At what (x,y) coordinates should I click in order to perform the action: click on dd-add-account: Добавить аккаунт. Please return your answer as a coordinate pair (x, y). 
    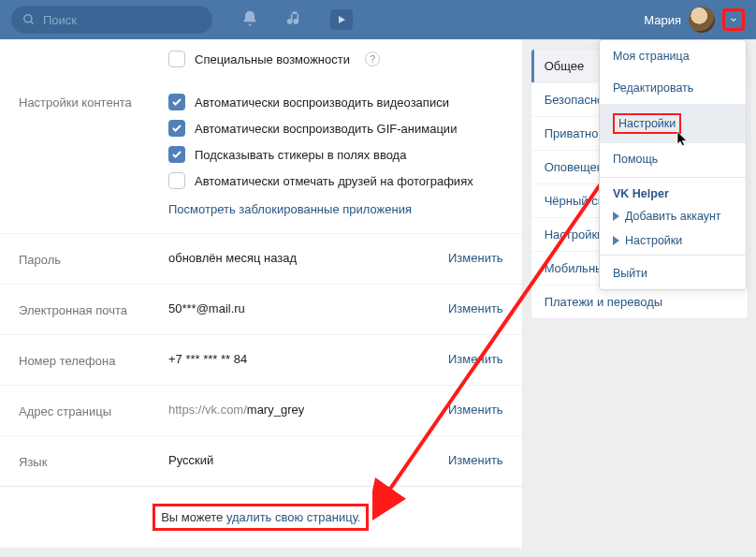
    Looking at the image, I should click on (673, 216).